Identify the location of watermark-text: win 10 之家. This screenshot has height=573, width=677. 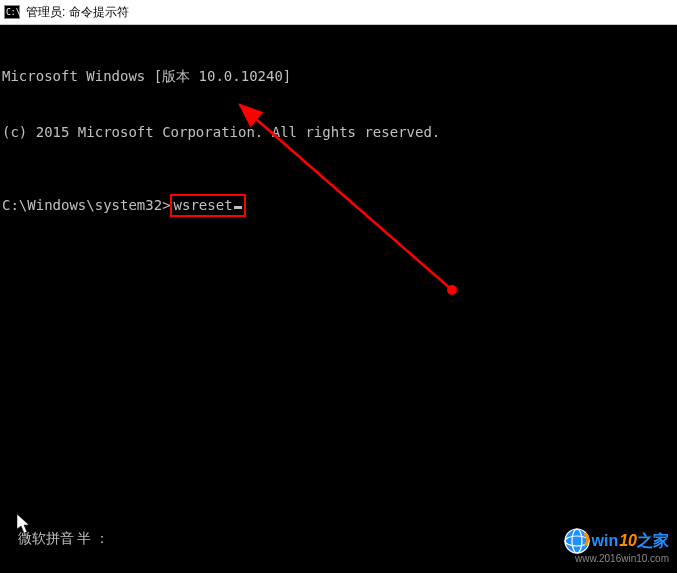
(630, 541).